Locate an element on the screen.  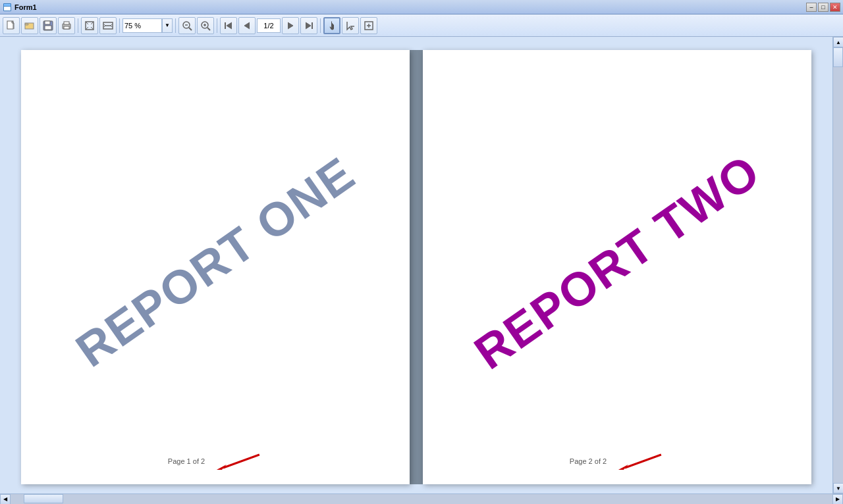
zoom-input is located at coordinates (142, 26).